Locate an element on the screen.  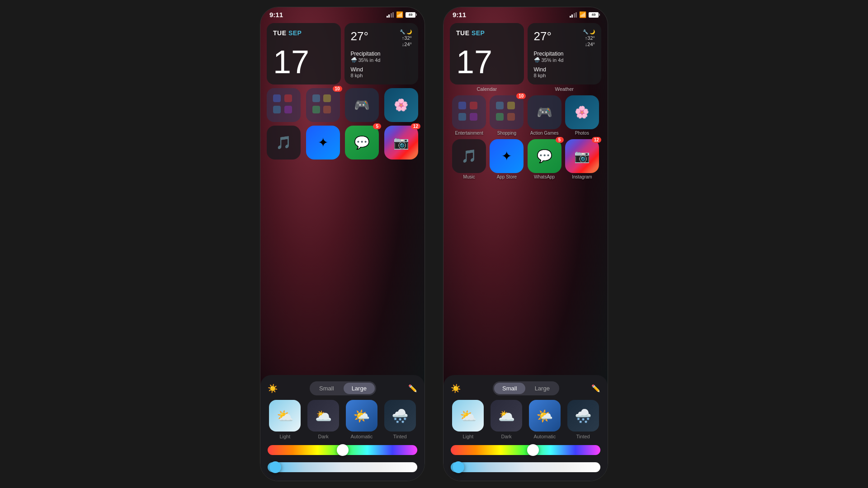
wifi-icon-1: 📶 is located at coordinates (400, 14).